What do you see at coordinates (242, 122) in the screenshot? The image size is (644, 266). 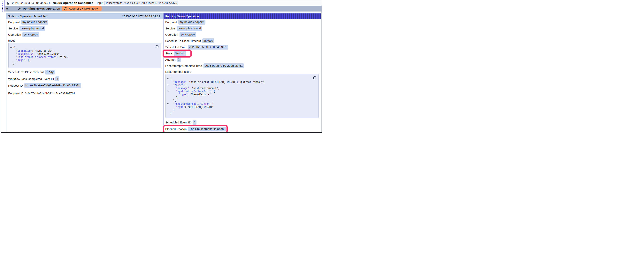 I see `detail-field-row: Scheduled Event ID5` at bounding box center [242, 122].